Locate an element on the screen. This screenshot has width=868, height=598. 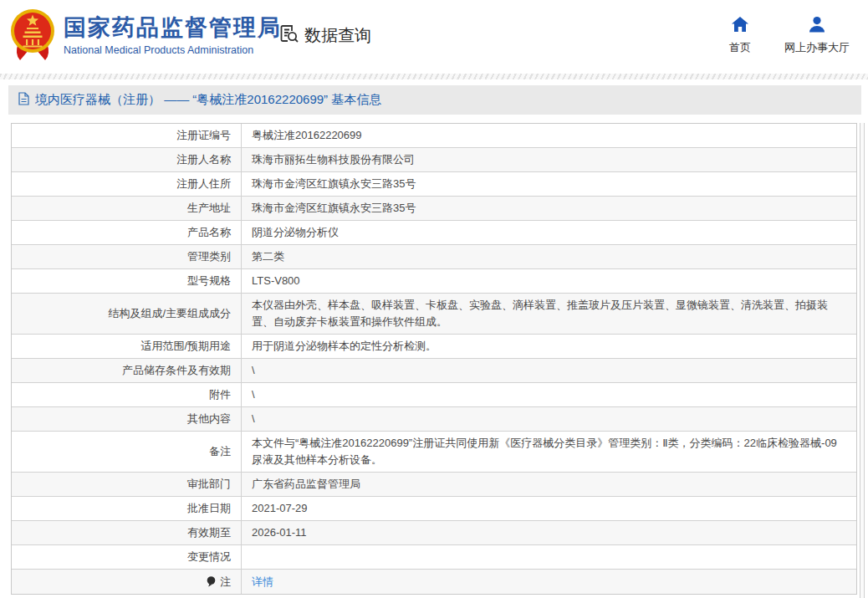
document-icon is located at coordinates (23, 100).